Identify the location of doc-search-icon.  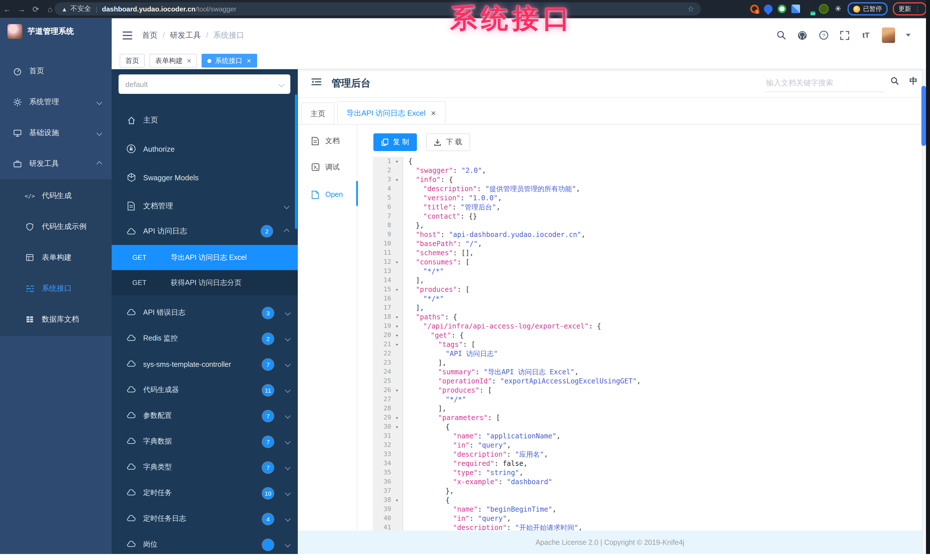
(895, 82).